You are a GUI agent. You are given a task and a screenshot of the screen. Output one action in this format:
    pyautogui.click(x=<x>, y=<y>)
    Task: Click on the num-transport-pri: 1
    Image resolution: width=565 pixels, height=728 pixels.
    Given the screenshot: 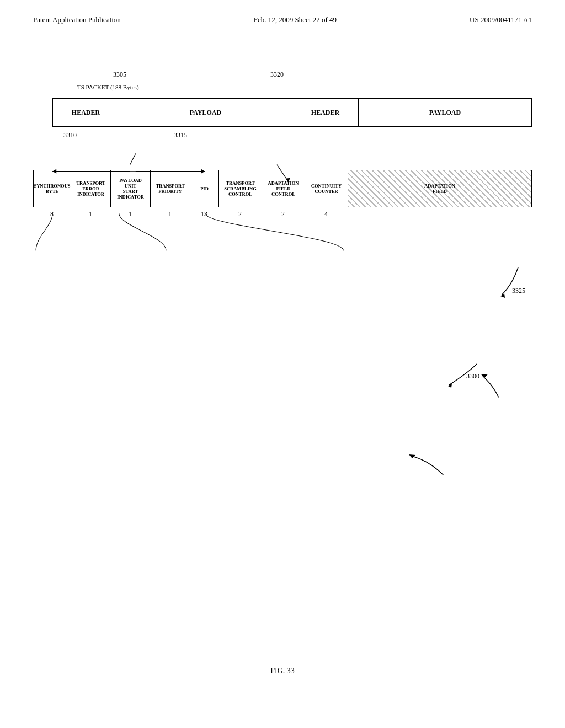 What is the action you would take?
    pyautogui.click(x=170, y=214)
    